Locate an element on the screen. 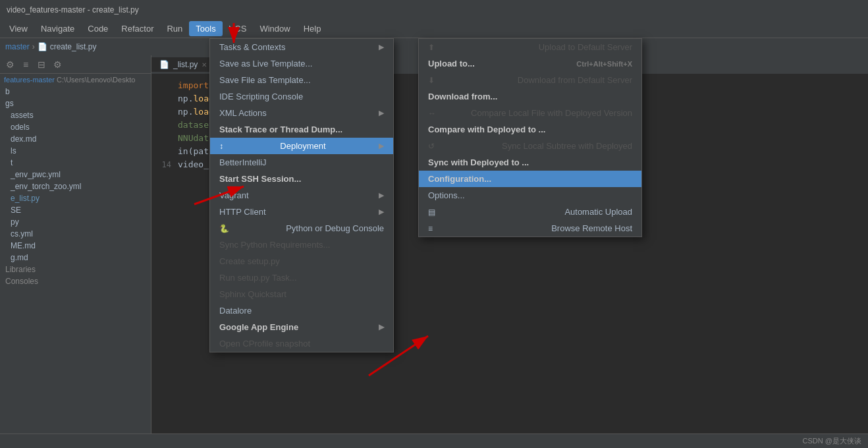 This screenshot has width=868, height=448. save-file-template-item: Save File as Template... is located at coordinates (302, 80).